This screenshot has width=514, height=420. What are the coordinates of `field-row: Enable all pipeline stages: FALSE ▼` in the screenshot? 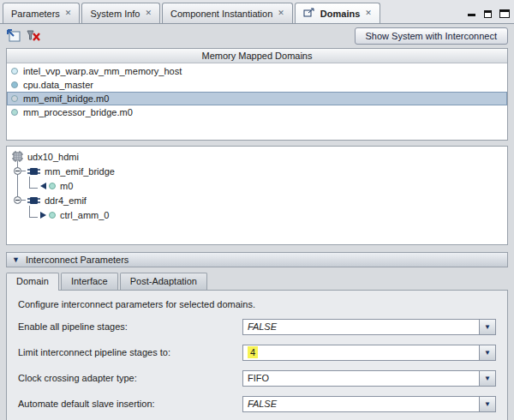 It's located at (257, 327).